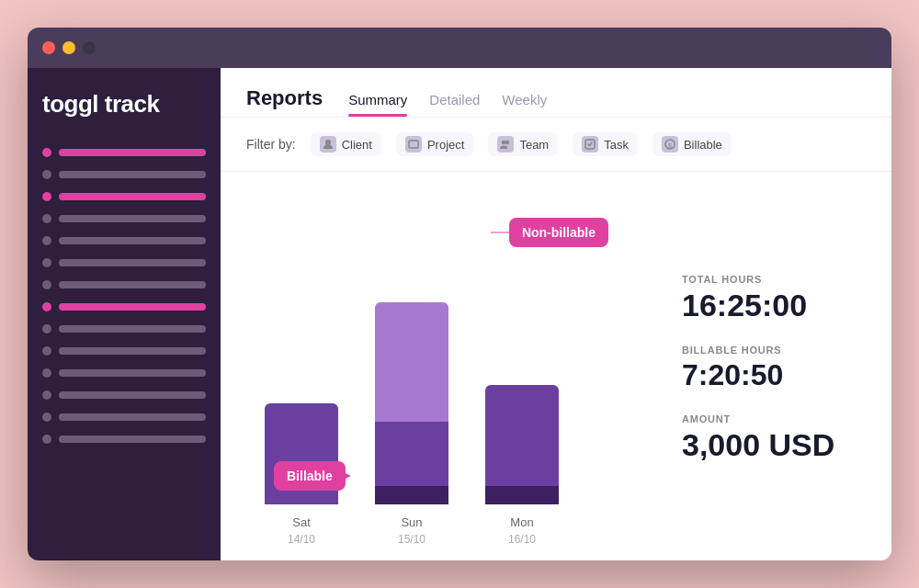 This screenshot has height=588, width=919. What do you see at coordinates (774, 305) in the screenshot?
I see `total-hours-value: 16:25:00` at bounding box center [774, 305].